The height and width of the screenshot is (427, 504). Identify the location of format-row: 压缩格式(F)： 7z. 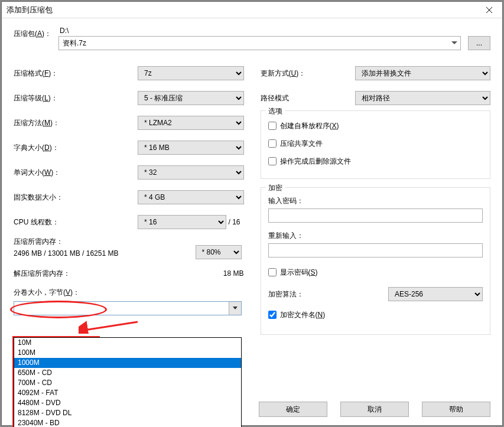
(129, 73).